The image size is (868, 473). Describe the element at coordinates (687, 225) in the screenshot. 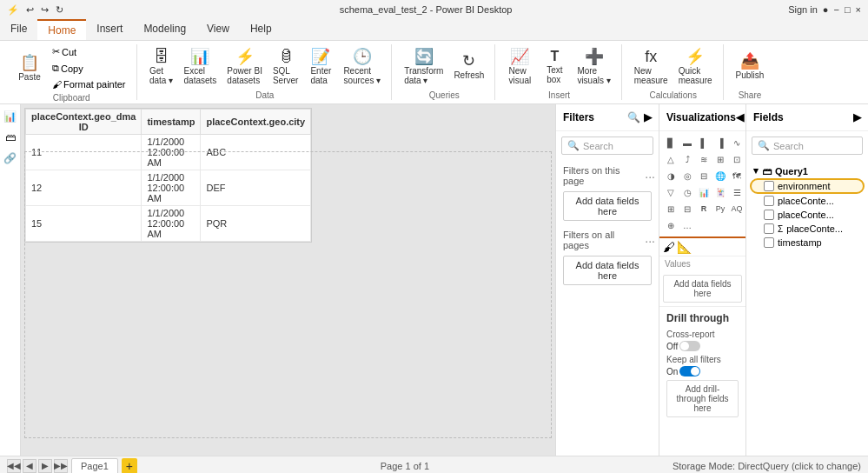

I see `viz-more: …` at that location.